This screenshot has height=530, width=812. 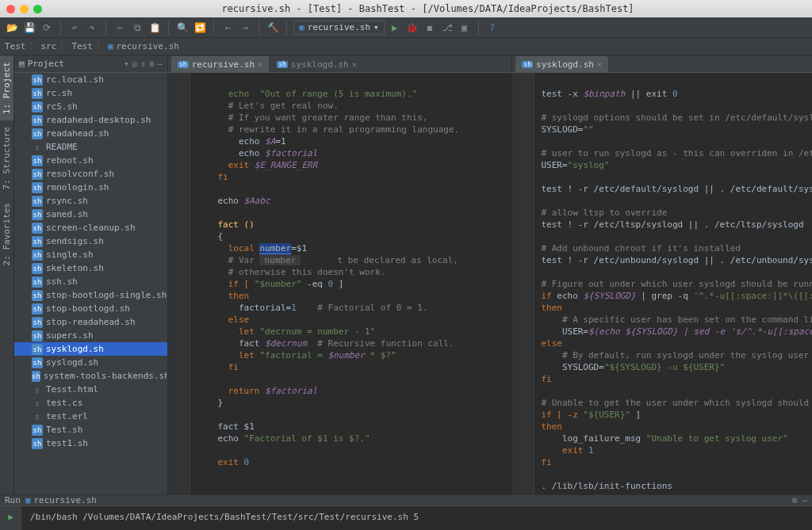 What do you see at coordinates (339, 28) in the screenshot?
I see `run-configuration-selector: ▣ recursive.sh ▾` at bounding box center [339, 28].